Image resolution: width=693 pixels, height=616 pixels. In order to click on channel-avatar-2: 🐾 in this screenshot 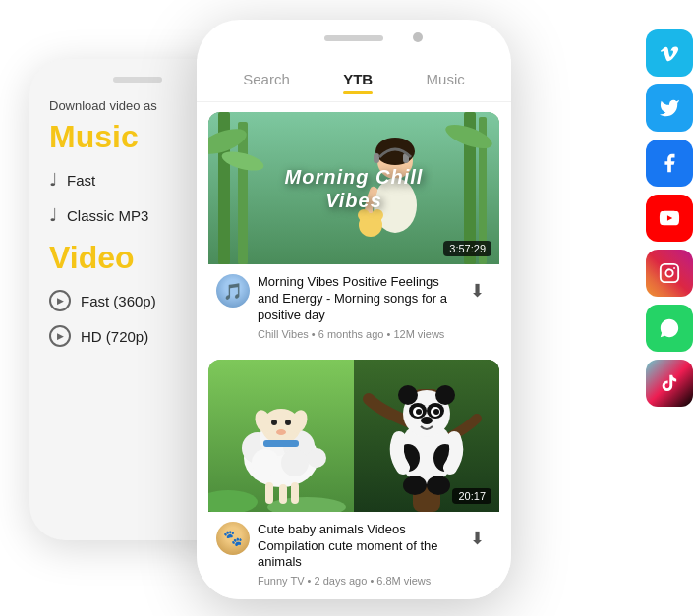, I will do `click(233, 538)`.